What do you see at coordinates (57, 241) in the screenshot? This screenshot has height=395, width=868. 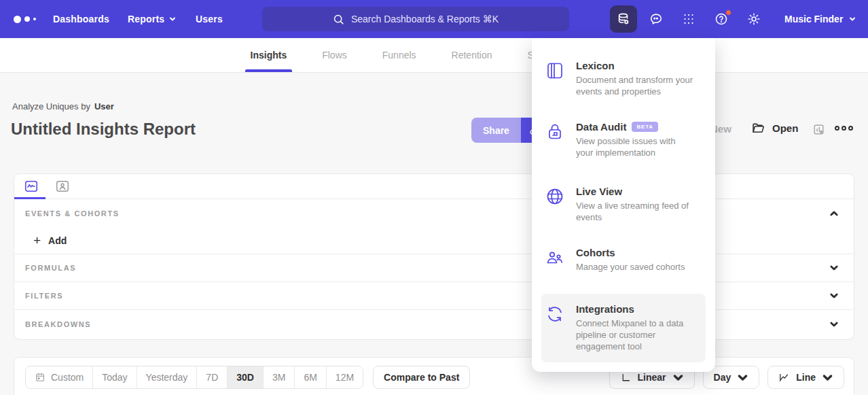 I see `add-label: Add` at bounding box center [57, 241].